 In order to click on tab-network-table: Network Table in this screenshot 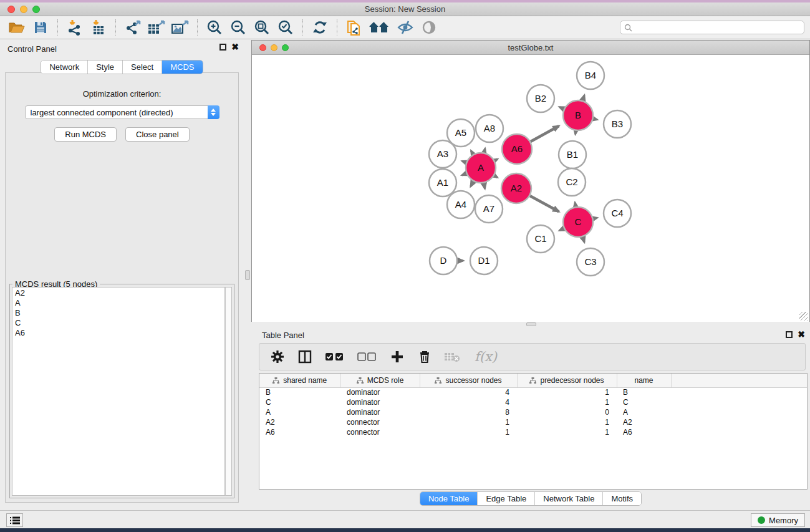, I will do `click(569, 499)`.